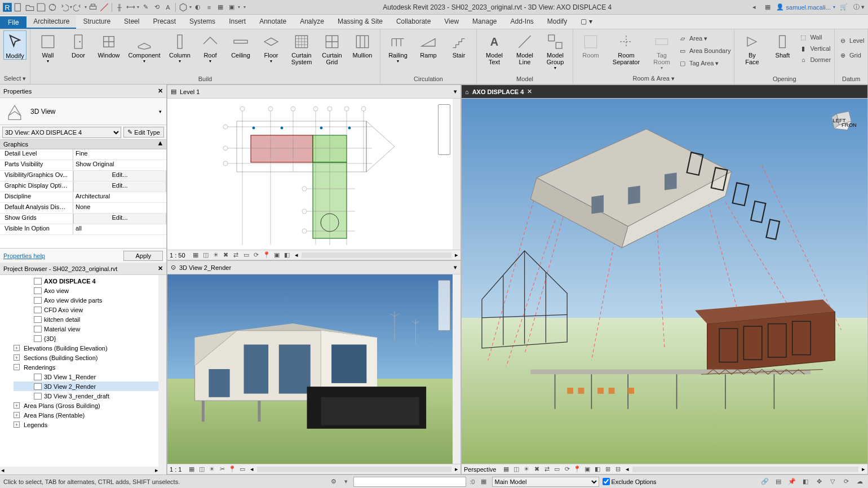 This screenshot has width=868, height=488. I want to click on opening-dormer-button: ⌂Dormer, so click(815, 60).